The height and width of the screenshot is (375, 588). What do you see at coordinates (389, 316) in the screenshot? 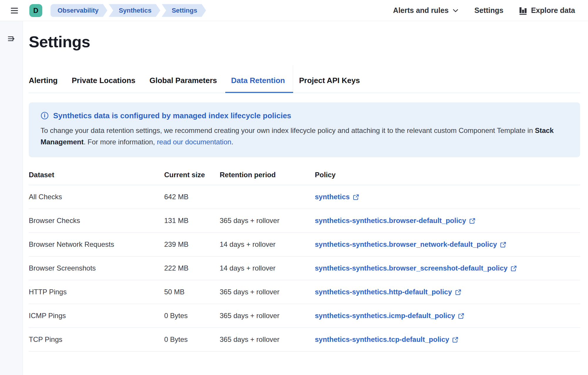
I see `policy-link: synthetics-synthetics.icmp-default_polic…` at bounding box center [389, 316].